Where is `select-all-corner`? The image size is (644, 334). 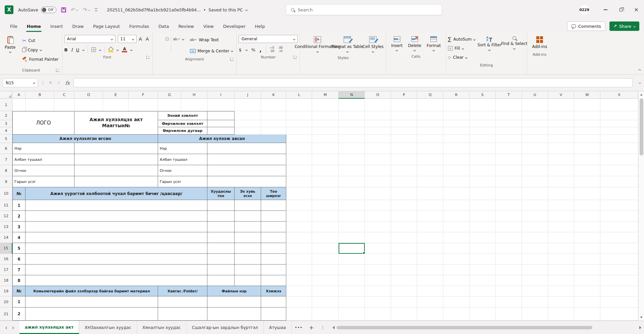 select-all-corner is located at coordinates (6, 95).